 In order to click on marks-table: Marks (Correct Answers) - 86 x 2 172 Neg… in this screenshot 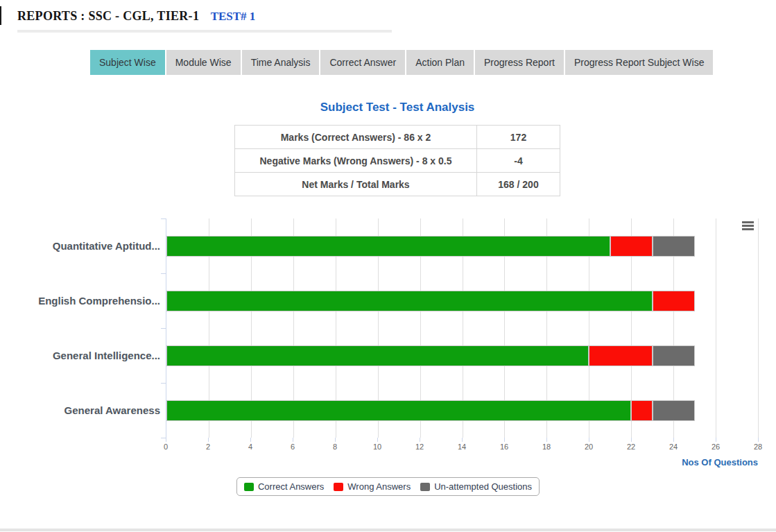, I will do `click(397, 161)`.